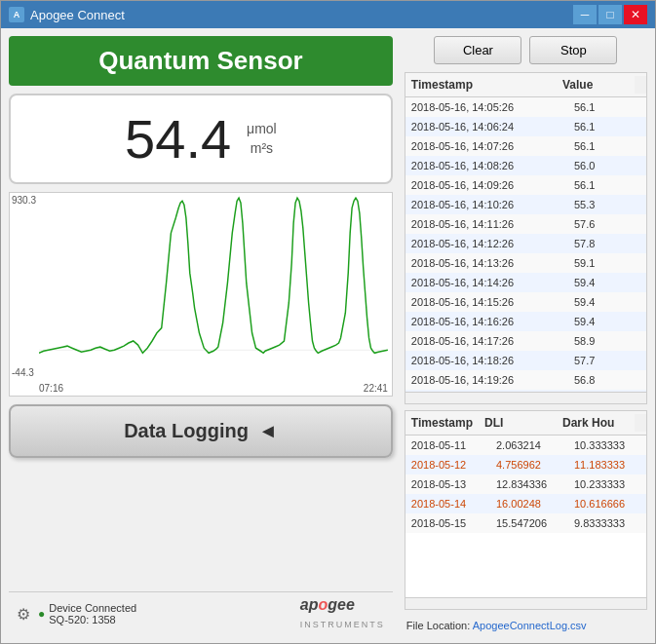 The height and width of the screenshot is (644, 656). Describe the element at coordinates (487, 205) in the screenshot. I see `ts-cell: 2018-05-16, 14:10:26` at that location.